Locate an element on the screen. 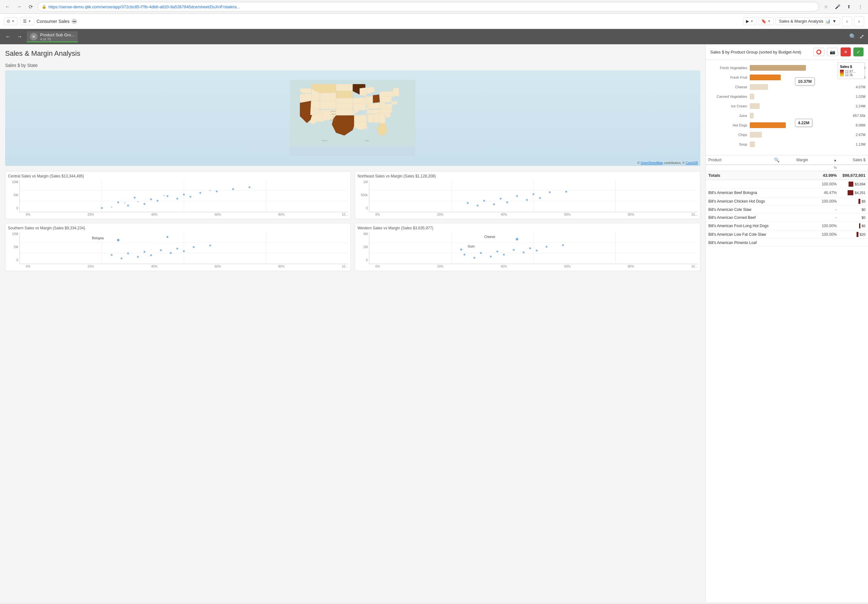 The height and width of the screenshot is (604, 868). bar-row: Cheese4.07M is located at coordinates (787, 87).